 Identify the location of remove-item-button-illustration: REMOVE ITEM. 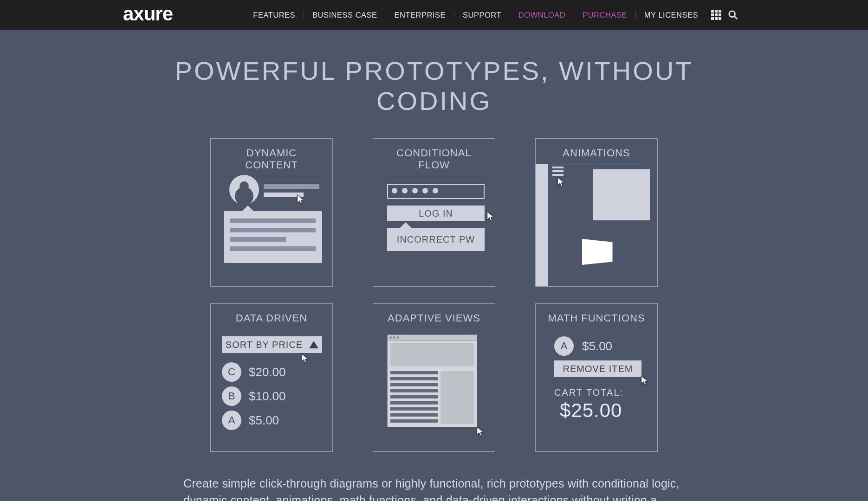
(598, 369).